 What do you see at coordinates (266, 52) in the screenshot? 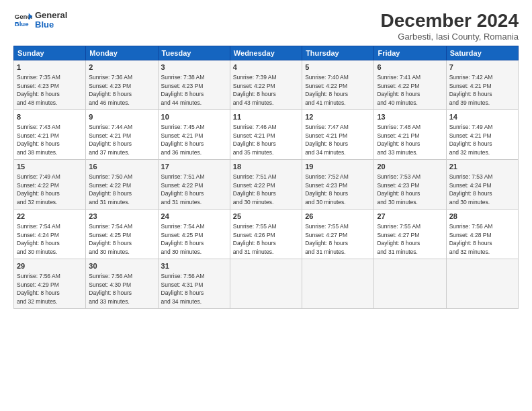
I see `calendar-header-row: Sunday Monday Tuesday Wednesday Thursday…` at bounding box center [266, 52].